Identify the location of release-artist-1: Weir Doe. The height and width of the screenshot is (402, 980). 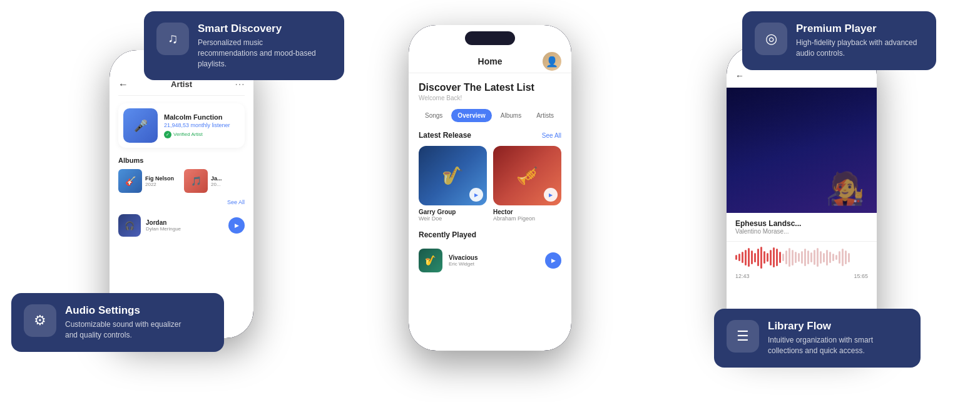
(453, 219).